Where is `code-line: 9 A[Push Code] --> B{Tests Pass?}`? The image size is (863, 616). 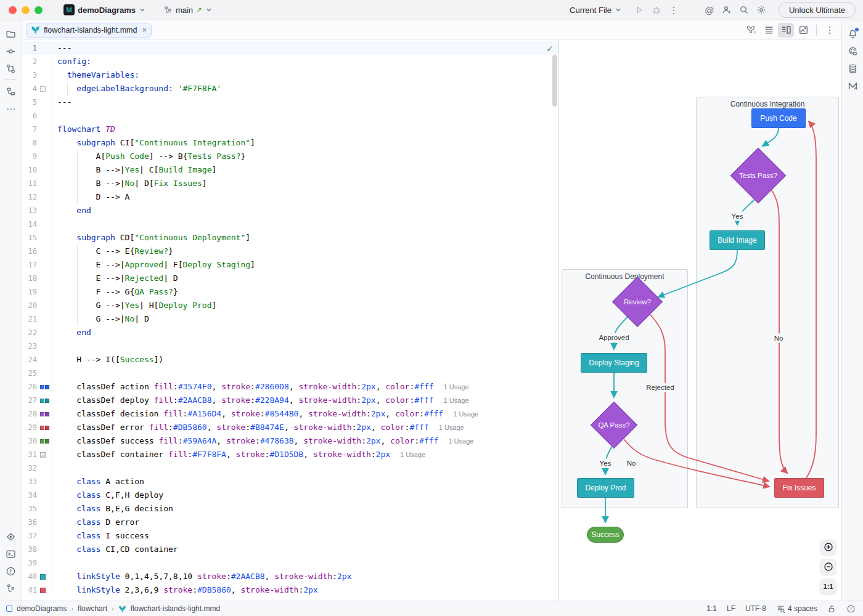 code-line: 9 A[Push Code] --> B{Tests Pass?} is located at coordinates (290, 156).